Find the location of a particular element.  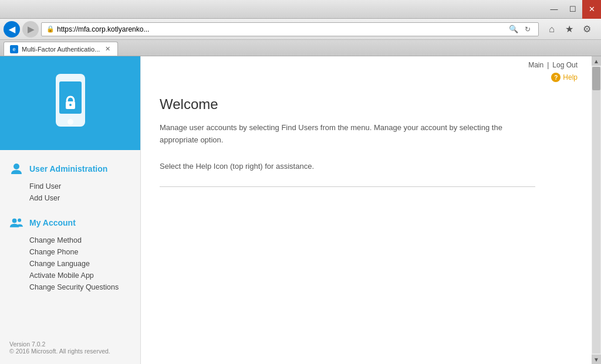

copyright-text: © 2016 Microsoft. All rights reserved. is located at coordinates (70, 351).